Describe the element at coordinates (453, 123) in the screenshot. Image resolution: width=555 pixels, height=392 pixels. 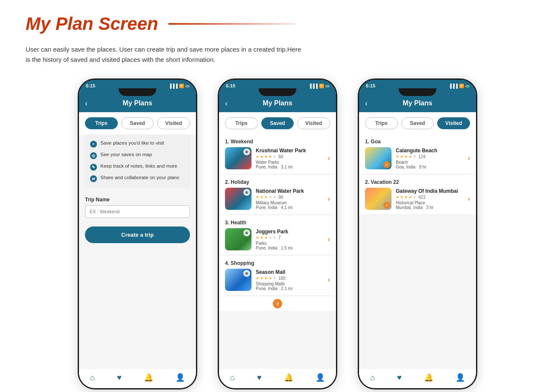
I see `phone3-tab-visited: Visited` at that location.